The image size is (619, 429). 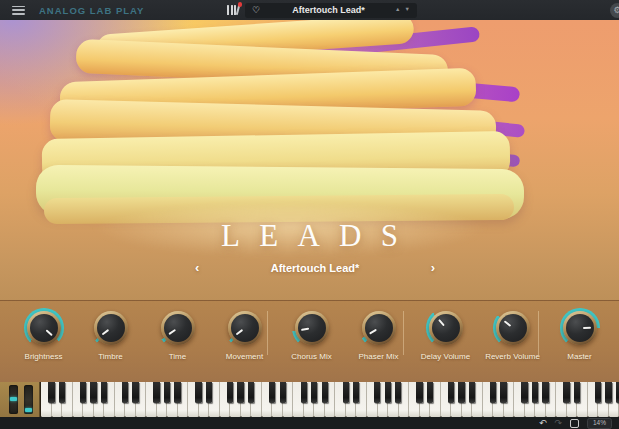 What do you see at coordinates (614, 10) in the screenshot?
I see `settings-gear-icon: ⚙` at bounding box center [614, 10].